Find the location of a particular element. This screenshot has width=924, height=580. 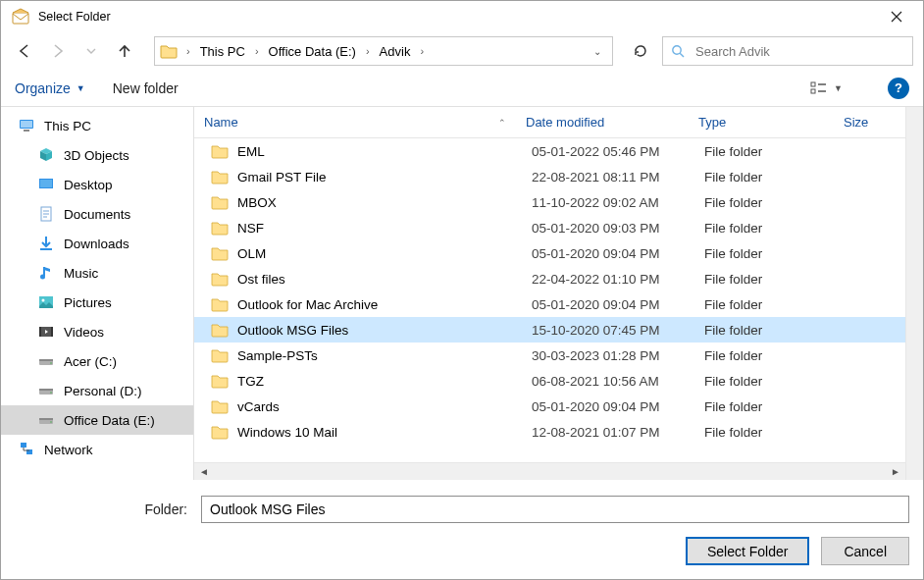

file-row: TGZ06-08-2021 10:56 AMFile folder is located at coordinates (549, 381).